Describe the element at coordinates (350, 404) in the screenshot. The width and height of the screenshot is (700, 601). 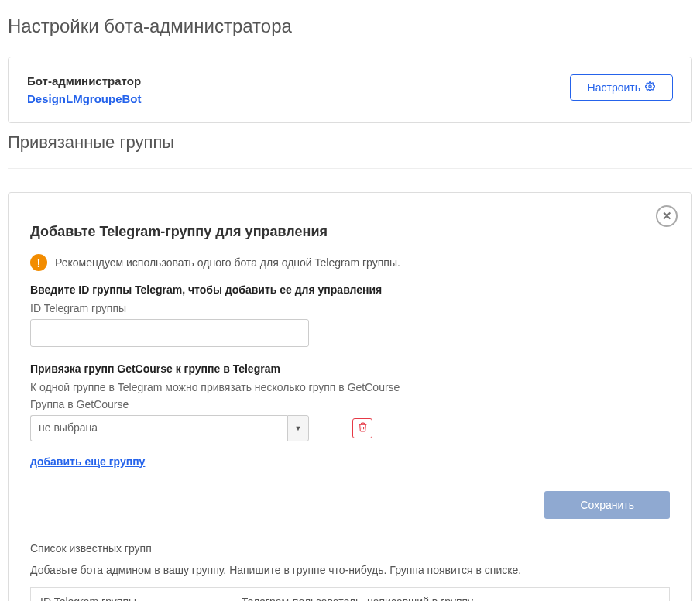
I see `gc-group-label: Группа в GetCourse` at that location.